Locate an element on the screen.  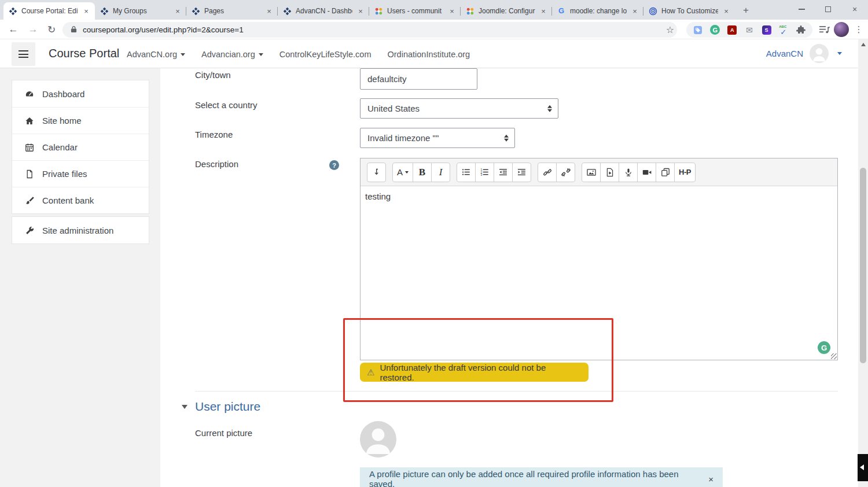
reload-button: ↻ is located at coordinates (52, 29).